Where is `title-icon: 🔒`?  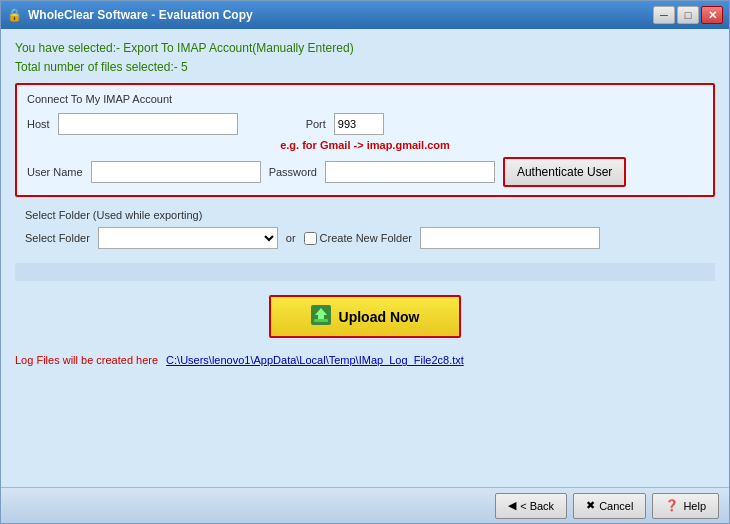
title-icon: 🔒 is located at coordinates (14, 15).